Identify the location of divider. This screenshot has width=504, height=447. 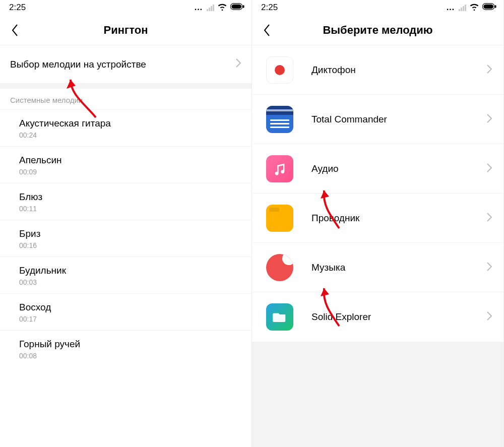
(126, 86).